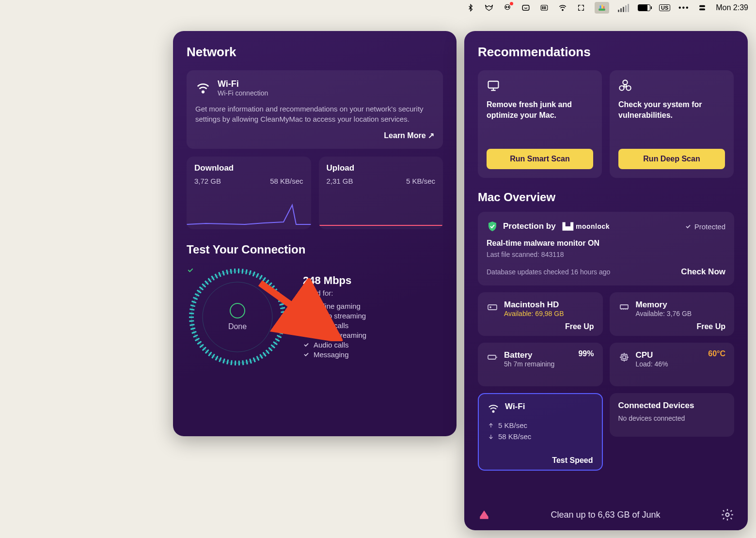 This screenshot has height=538, width=756. I want to click on rec-text: Remove fresh junk and optimize your Mac., so click(540, 121).